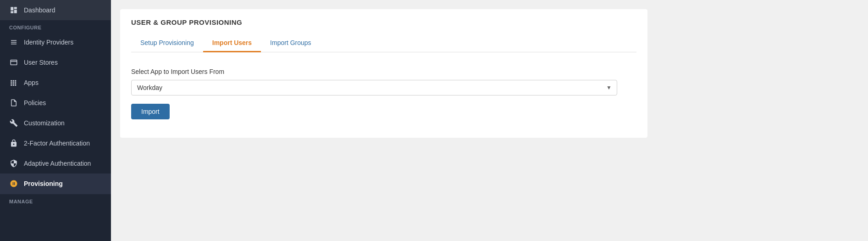  Describe the element at coordinates (14, 42) in the screenshot. I see `identity-providers-icon` at that location.